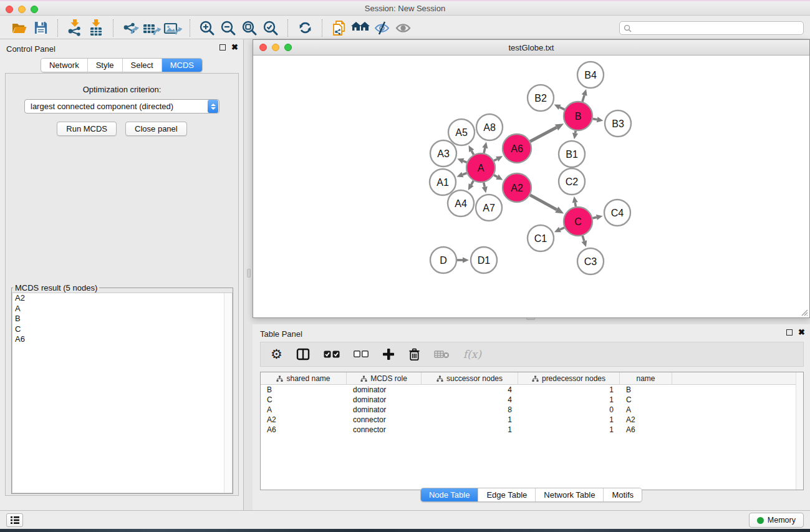  I want to click on vertical-splitter-grip, so click(249, 273).